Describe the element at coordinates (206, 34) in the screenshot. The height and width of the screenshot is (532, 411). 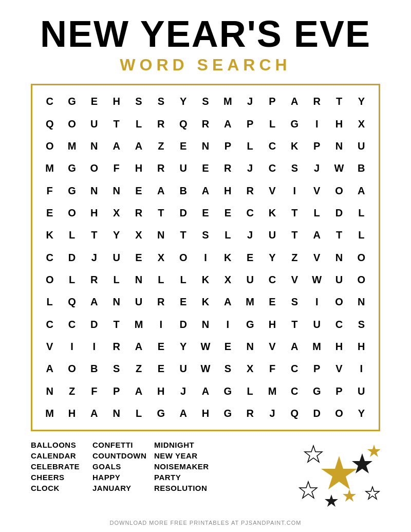
I see `page-title: NEW YEAR'S EVE` at that location.